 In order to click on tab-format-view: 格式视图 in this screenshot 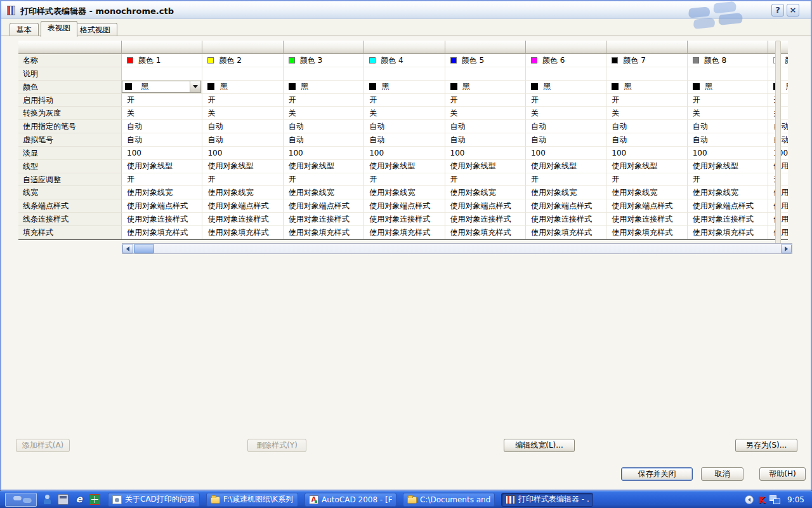, I will do `click(95, 29)`.